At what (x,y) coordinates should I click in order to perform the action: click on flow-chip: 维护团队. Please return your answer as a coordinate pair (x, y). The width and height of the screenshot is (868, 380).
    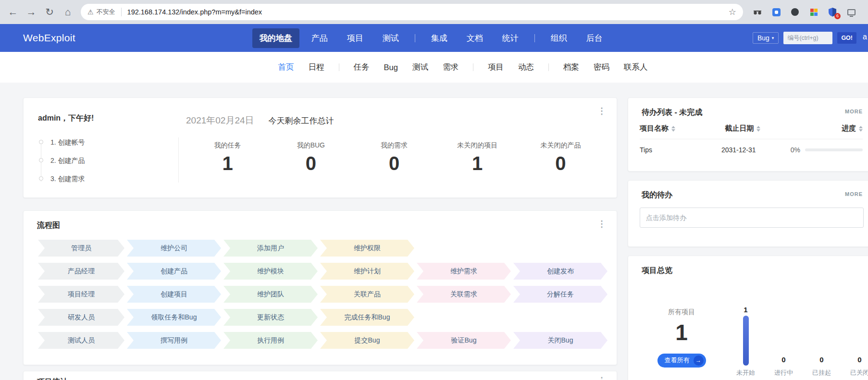
    Looking at the image, I should click on (271, 294).